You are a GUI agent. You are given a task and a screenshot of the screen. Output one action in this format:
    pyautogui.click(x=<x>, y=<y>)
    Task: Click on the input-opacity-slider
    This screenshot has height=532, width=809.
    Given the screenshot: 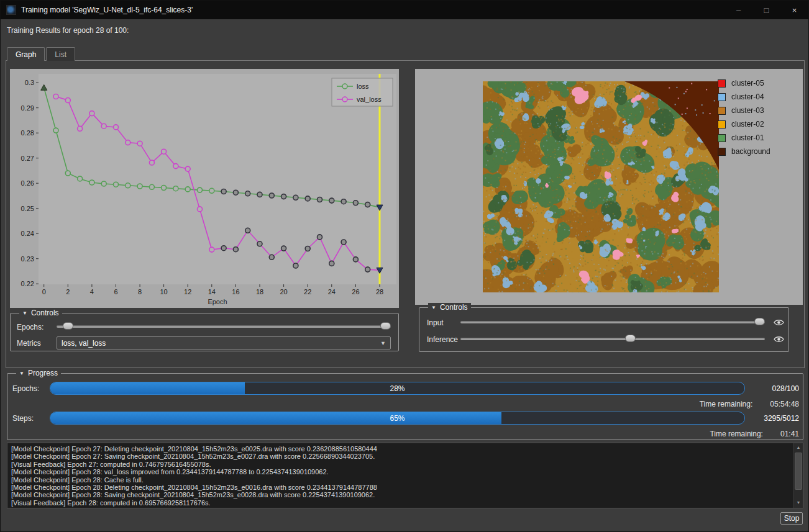 What is the action you would take?
    pyautogui.click(x=613, y=322)
    